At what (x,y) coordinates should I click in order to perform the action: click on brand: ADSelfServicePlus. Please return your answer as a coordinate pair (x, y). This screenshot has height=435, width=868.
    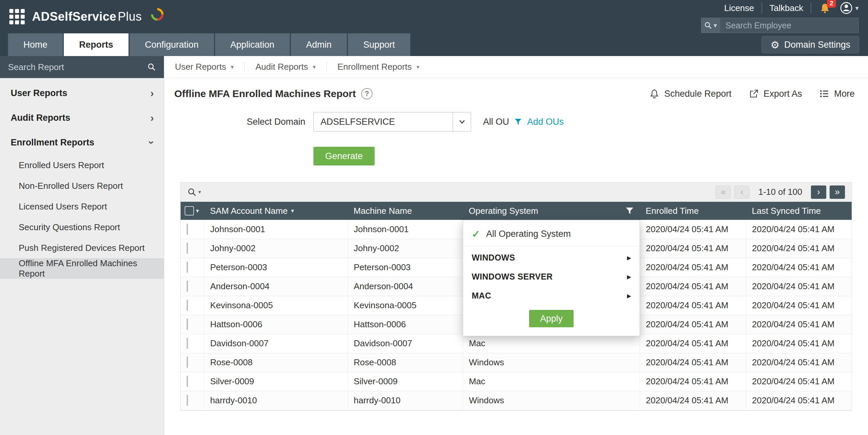
    Looking at the image, I should click on (87, 17).